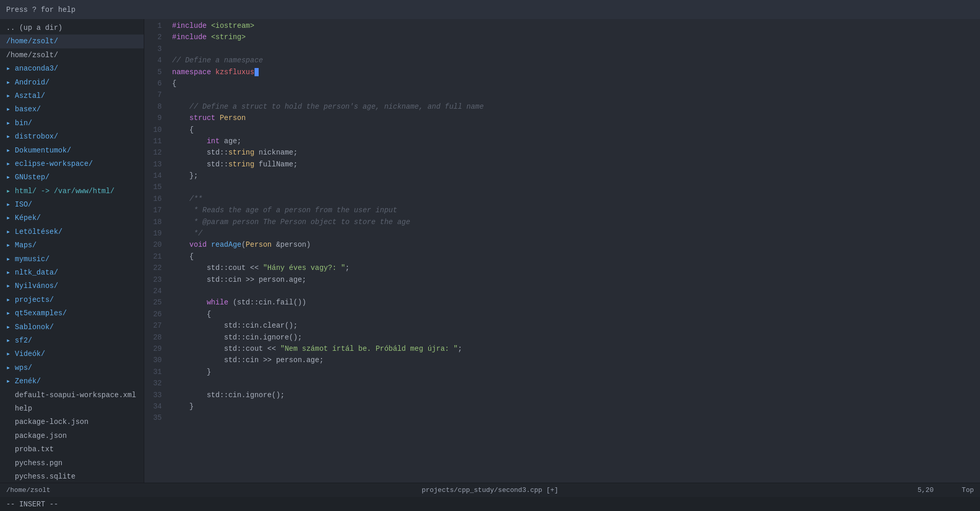 The image size is (980, 511). Describe the element at coordinates (72, 28) in the screenshot. I see `sidebar-parent-dir: .. (up a dir)` at that location.